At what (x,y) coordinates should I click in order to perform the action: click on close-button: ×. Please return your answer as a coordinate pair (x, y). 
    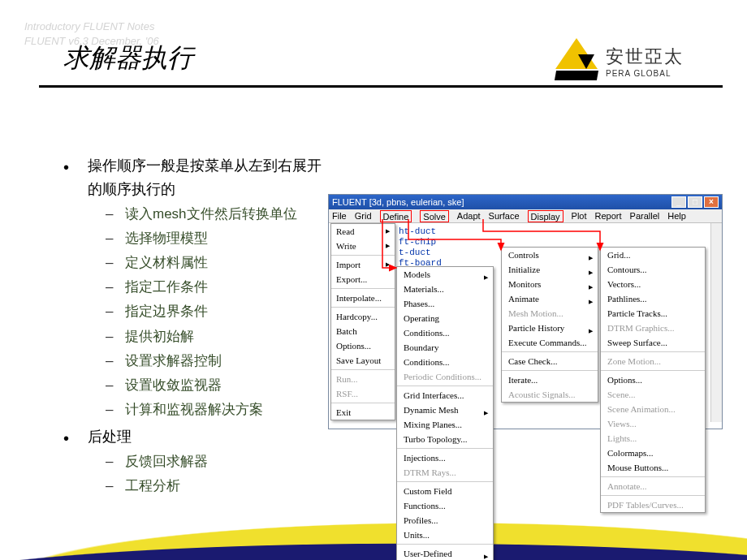
    Looking at the image, I should click on (711, 202).